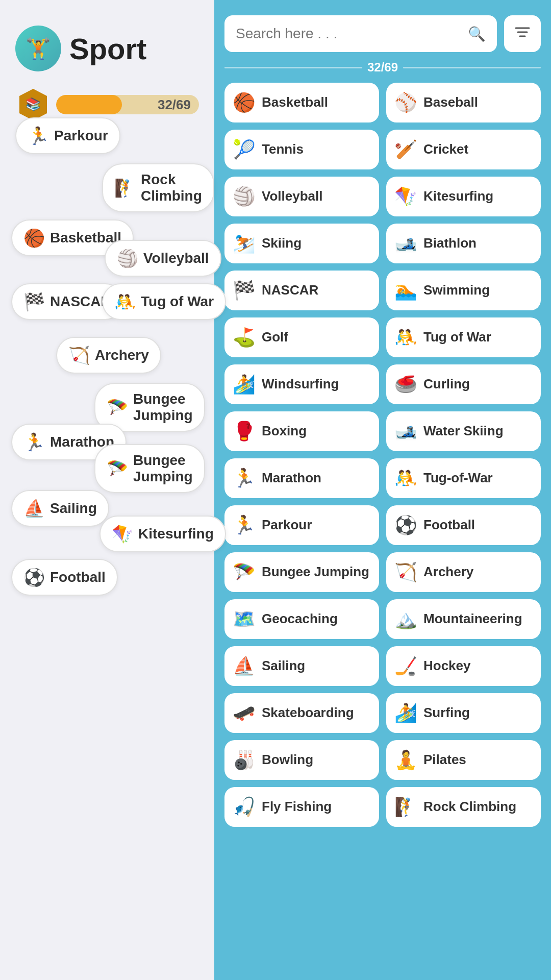 The image size is (551, 980). I want to click on scatter-tug-of-war: 🤼 Tug of War, so click(164, 302).